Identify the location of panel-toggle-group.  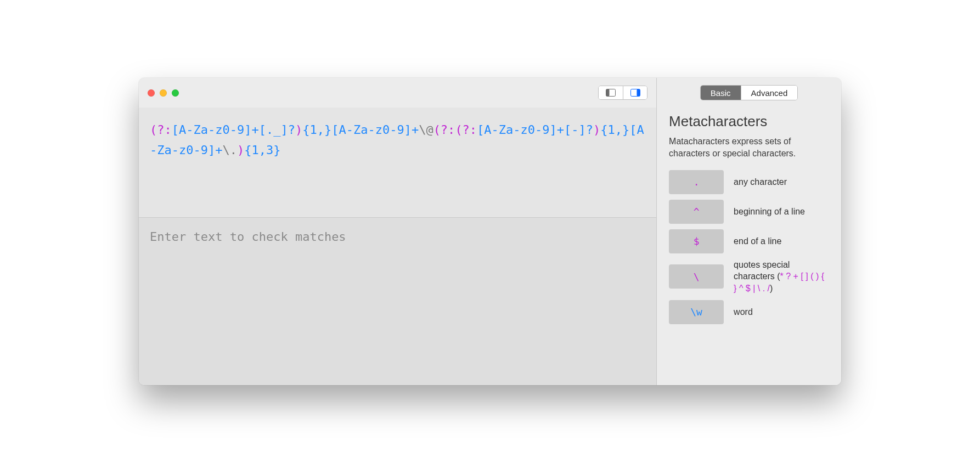
(623, 93).